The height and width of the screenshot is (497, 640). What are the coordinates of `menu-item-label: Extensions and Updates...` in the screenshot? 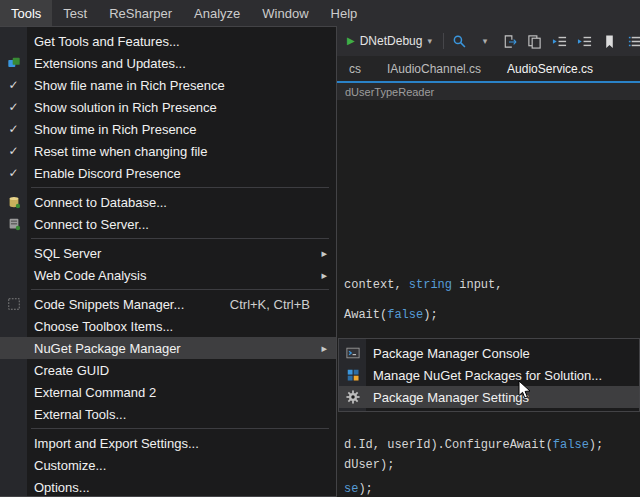 It's located at (106, 64).